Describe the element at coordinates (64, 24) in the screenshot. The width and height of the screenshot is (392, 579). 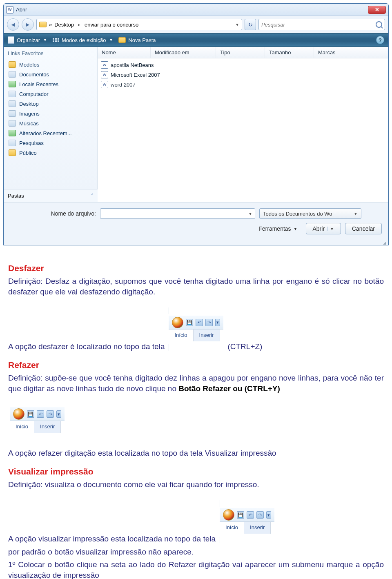
I see `breadcrumb-root: Desktop` at that location.